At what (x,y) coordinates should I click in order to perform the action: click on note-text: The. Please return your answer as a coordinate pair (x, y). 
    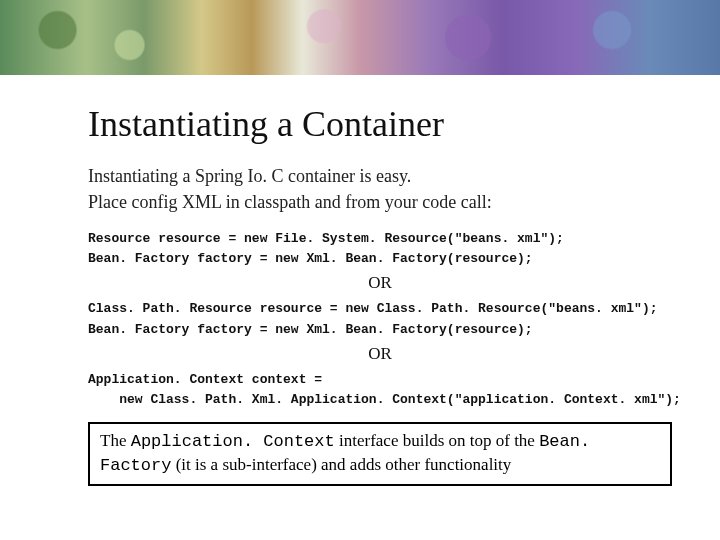
    Looking at the image, I should click on (116, 440).